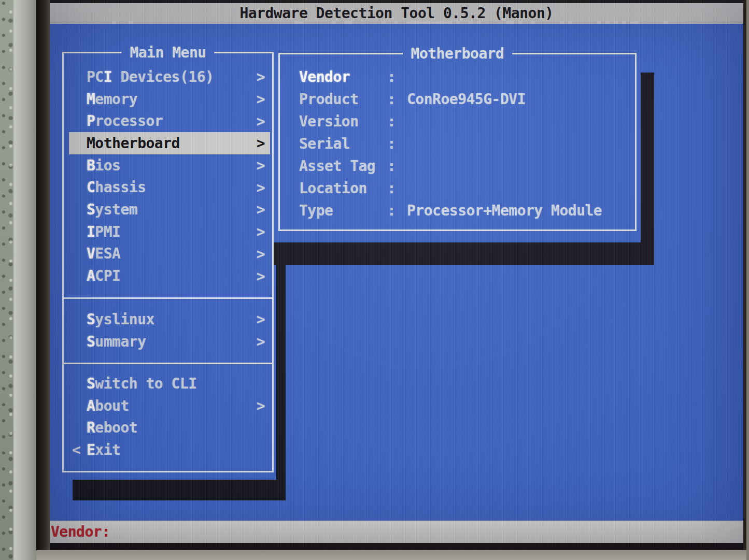 The height and width of the screenshot is (560, 749). What do you see at coordinates (467, 99) in the screenshot?
I see `field-value: ConRoe945G-DVI` at bounding box center [467, 99].